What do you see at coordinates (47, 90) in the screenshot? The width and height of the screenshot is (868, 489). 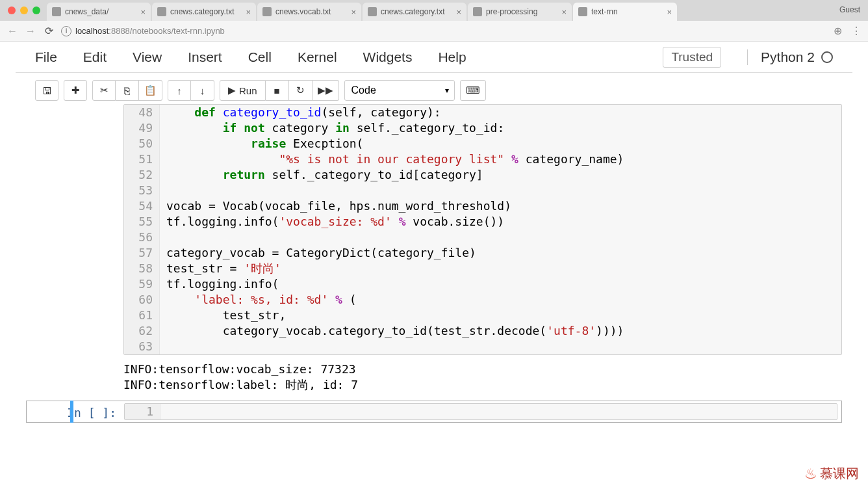 I see `save-button: 🖫` at bounding box center [47, 90].